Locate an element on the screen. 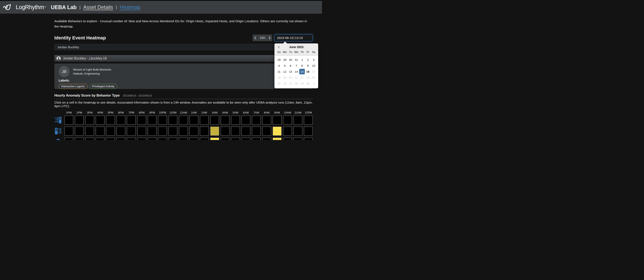 The image size is (644, 280). user-section-header: Jordan Buckley - j.buckley.16 is located at coordinates (184, 58).